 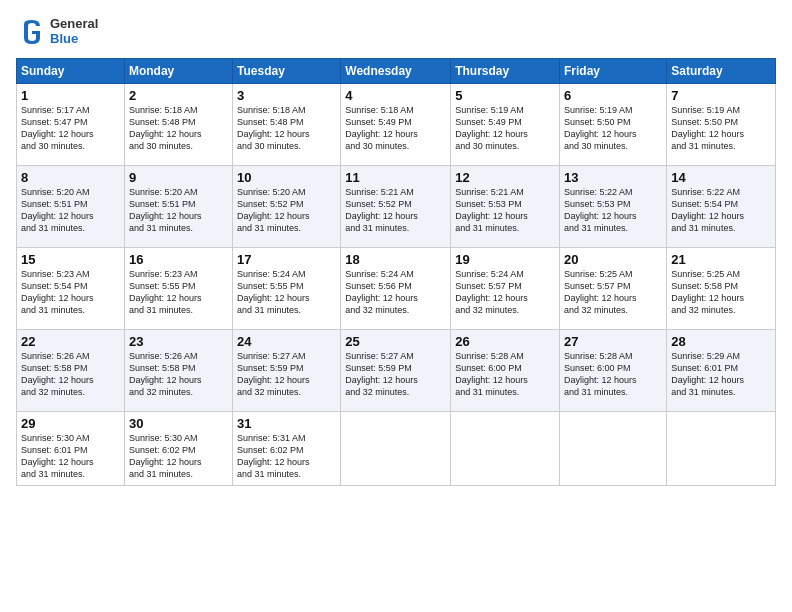 I want to click on day-info: Sunrise: 5:25 AMSunset: 5:57 PMDaylight:…, so click(x=613, y=292).